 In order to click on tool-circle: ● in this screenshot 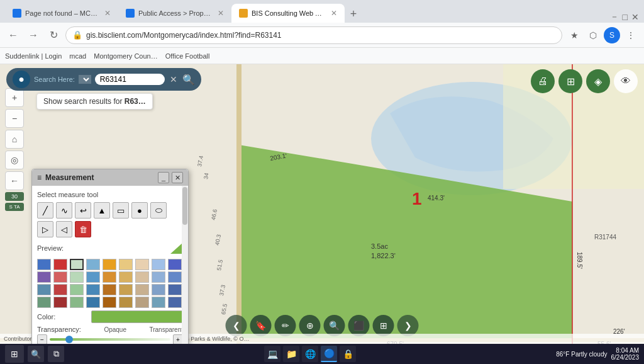, I will do `click(140, 210)`.